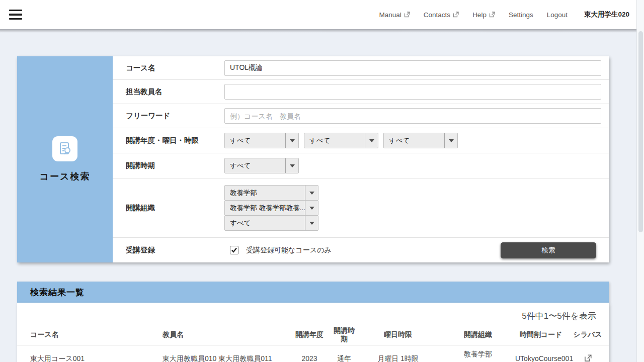 The height and width of the screenshot is (362, 644). I want to click on cell-year: 2023, so click(309, 353).